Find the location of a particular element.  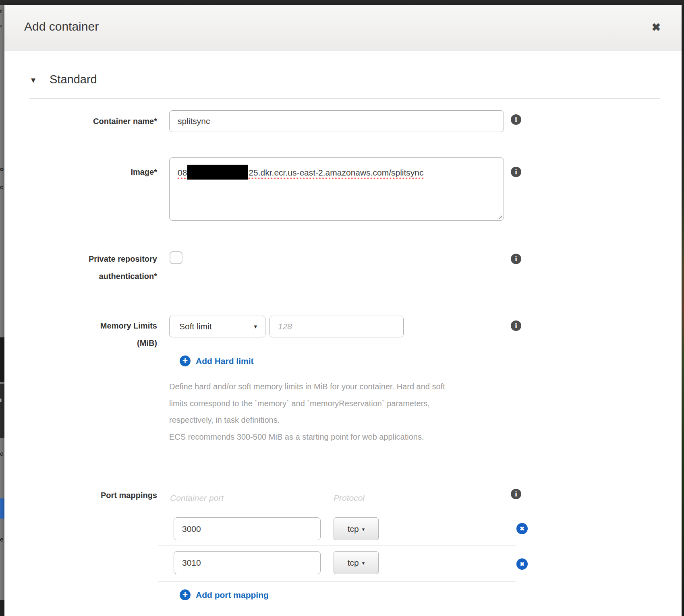

background-text-fragment: o is located at coordinates (2, 169).